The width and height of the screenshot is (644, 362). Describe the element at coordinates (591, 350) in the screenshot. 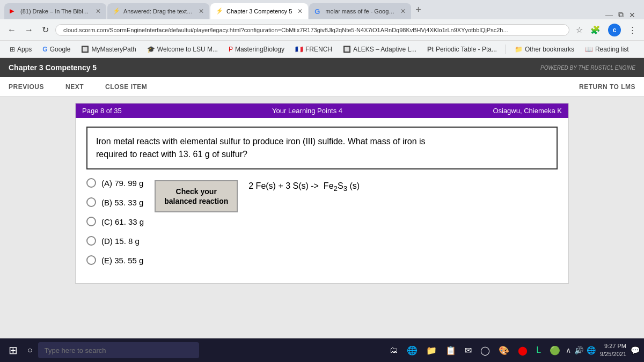

I see `tray-network: 🌐` at that location.